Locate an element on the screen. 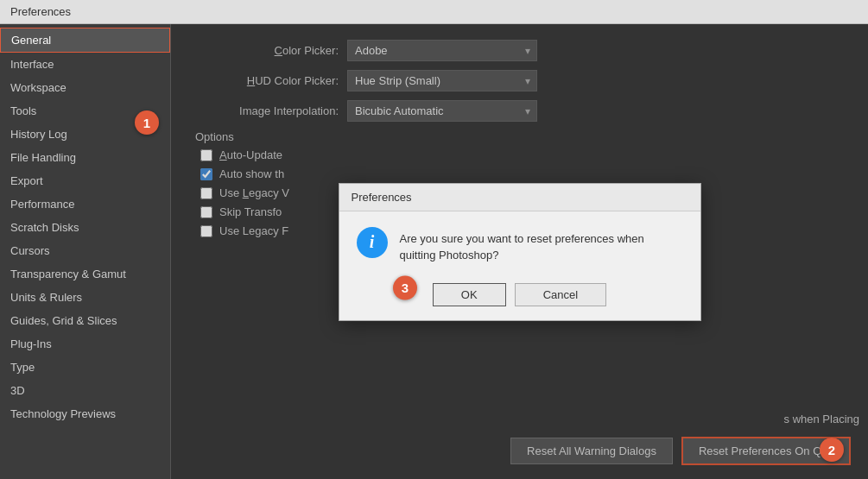  dialog-buttons: 3 OK Cancel is located at coordinates (520, 299).